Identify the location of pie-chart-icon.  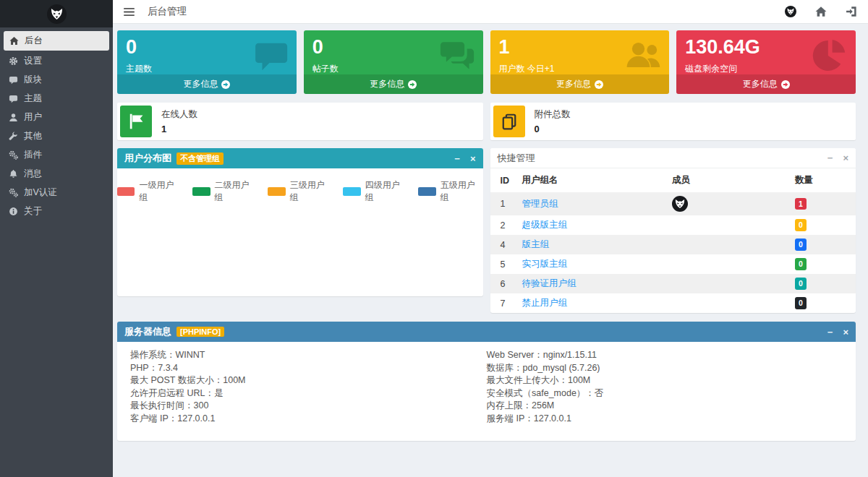
(830, 56).